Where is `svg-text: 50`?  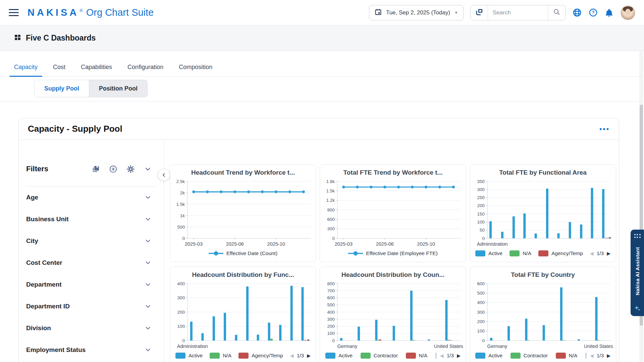 svg-text: 50 is located at coordinates (482, 230).